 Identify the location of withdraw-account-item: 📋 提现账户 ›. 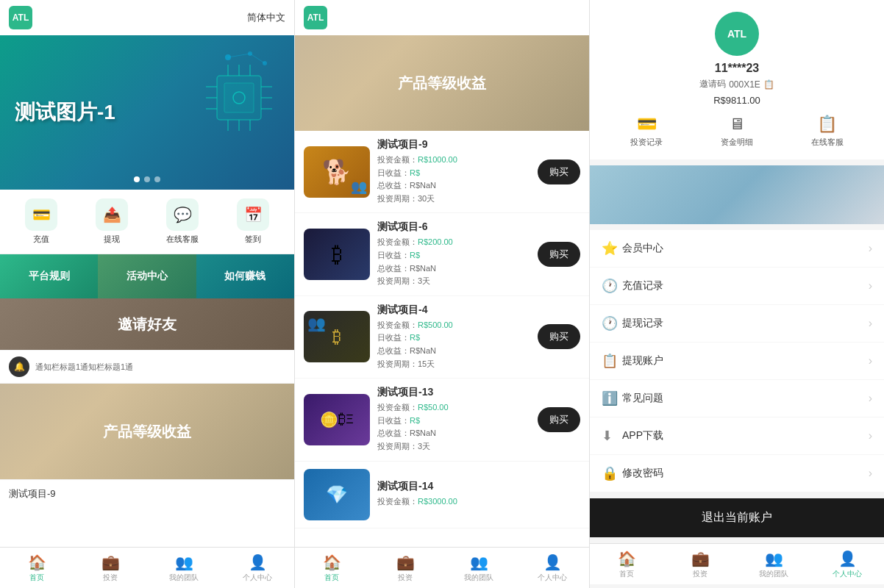
(737, 362).